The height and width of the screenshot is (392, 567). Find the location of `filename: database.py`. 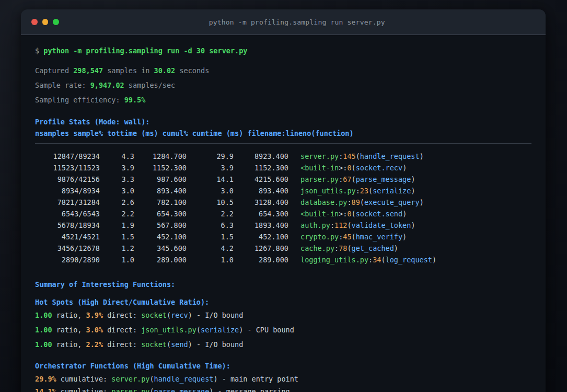

filename: database.py is located at coordinates (324, 202).